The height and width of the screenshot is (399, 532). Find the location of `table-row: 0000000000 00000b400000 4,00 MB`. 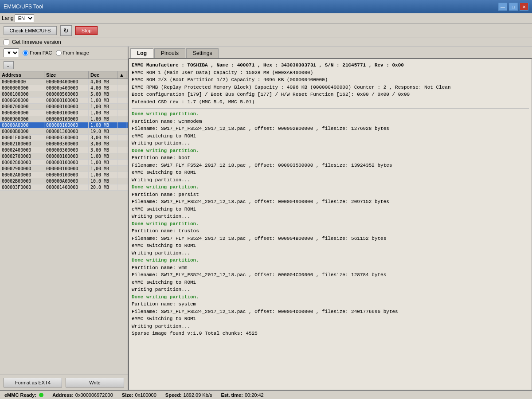

table-row: 0000000000 00000b400000 4,00 MB is located at coordinates (64, 88).